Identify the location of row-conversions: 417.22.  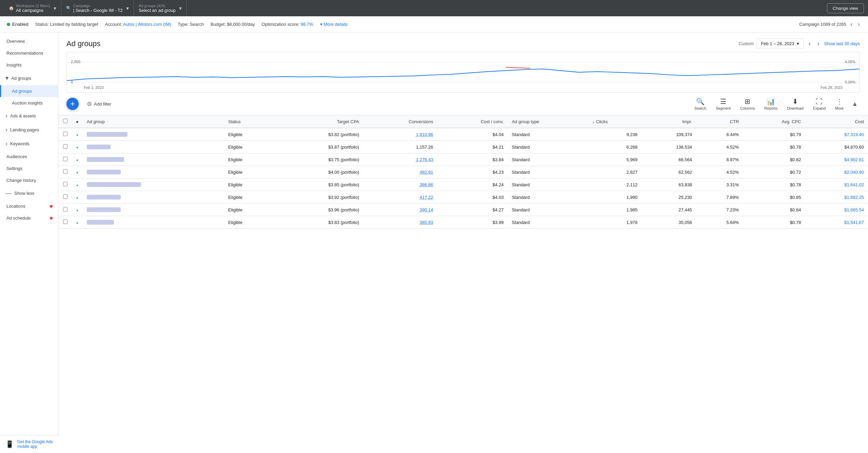
(400, 197).